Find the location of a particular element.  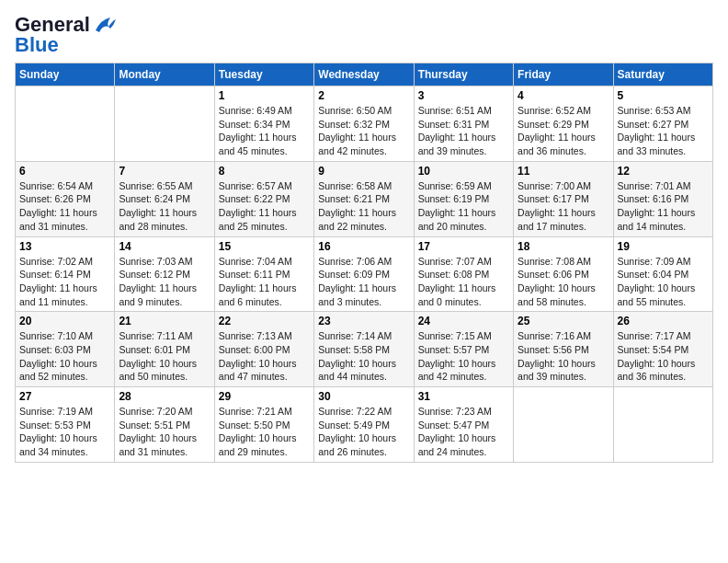

day-number: 30 is located at coordinates (364, 396).